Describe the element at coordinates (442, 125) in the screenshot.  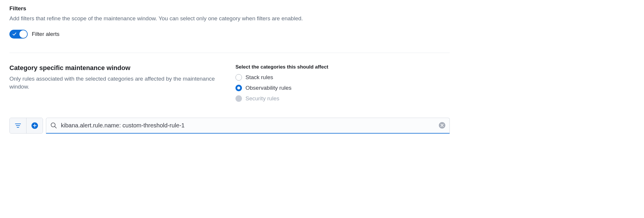
I see `close-icon` at that location.